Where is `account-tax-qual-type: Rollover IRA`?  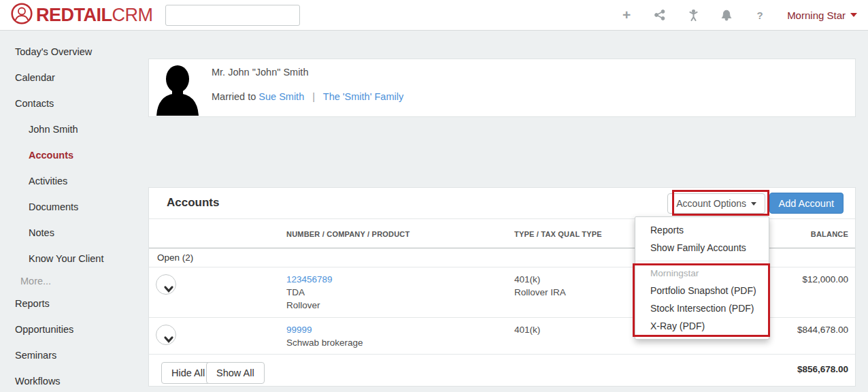 account-tax-qual-type: Rollover IRA is located at coordinates (540, 293).